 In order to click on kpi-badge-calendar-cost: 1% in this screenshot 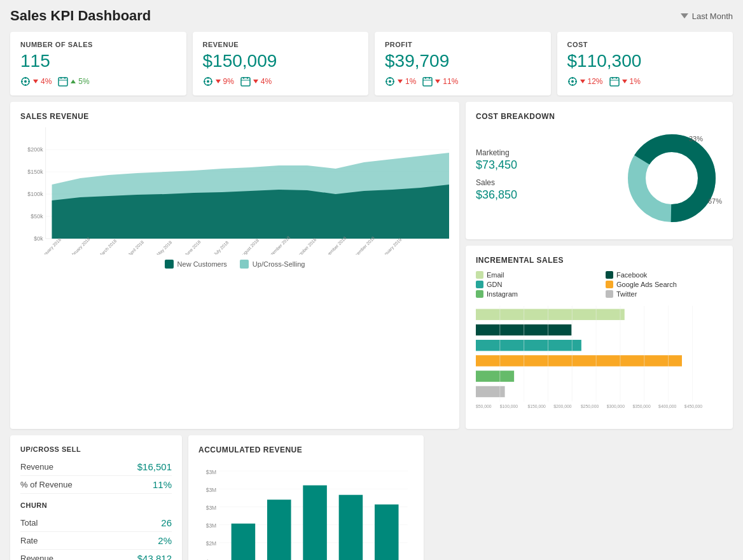, I will do `click(625, 81)`.